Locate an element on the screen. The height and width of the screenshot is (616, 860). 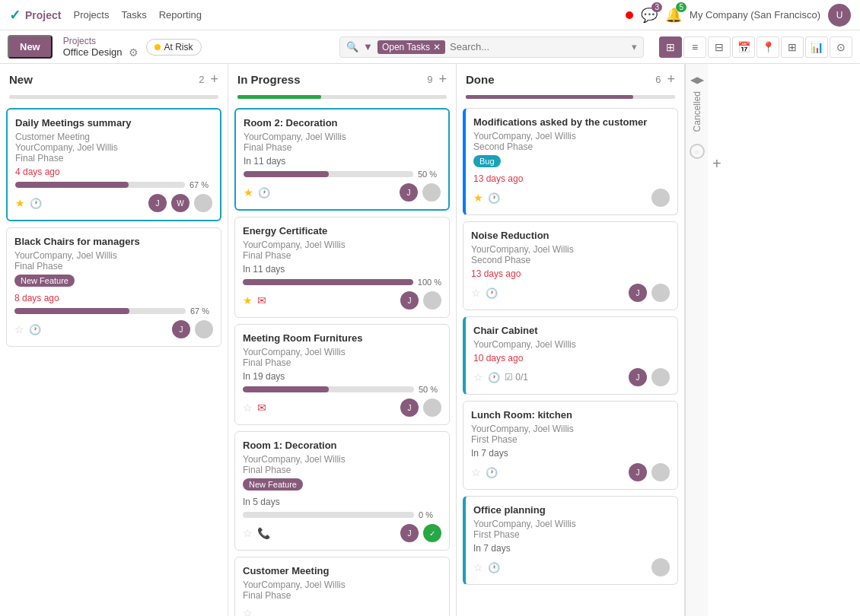
nav-link-tasks: Tasks is located at coordinates (134, 15).